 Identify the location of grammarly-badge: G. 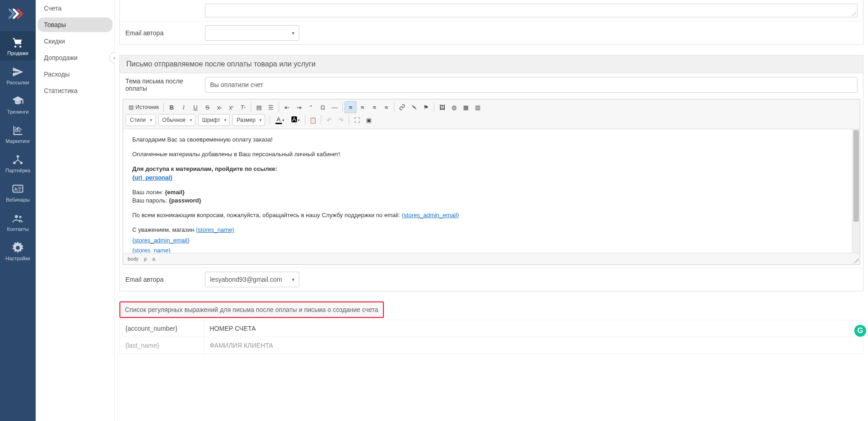
(860, 331).